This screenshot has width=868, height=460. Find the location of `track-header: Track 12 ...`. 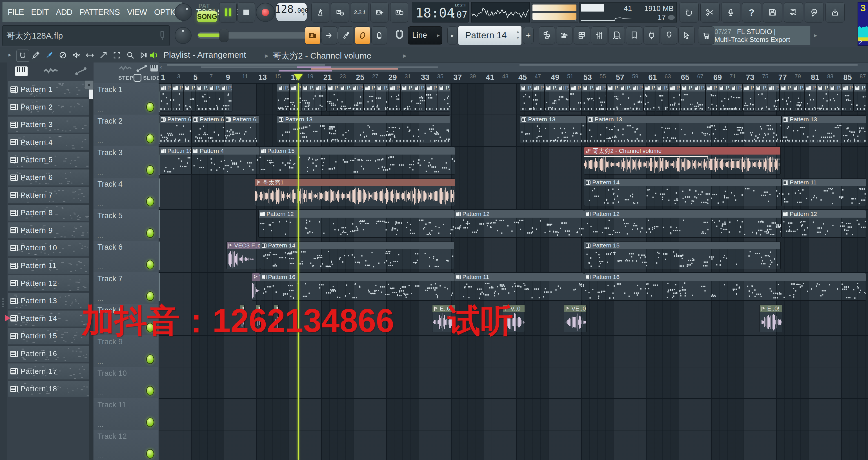

track-header: Track 12 ... is located at coordinates (126, 445).